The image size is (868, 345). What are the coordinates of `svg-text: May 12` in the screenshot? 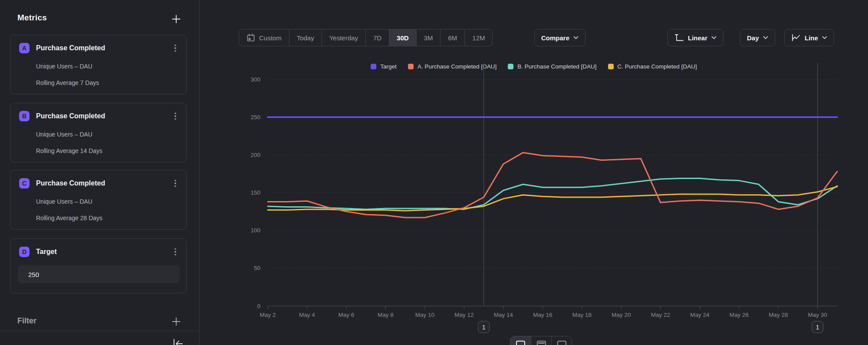 It's located at (464, 315).